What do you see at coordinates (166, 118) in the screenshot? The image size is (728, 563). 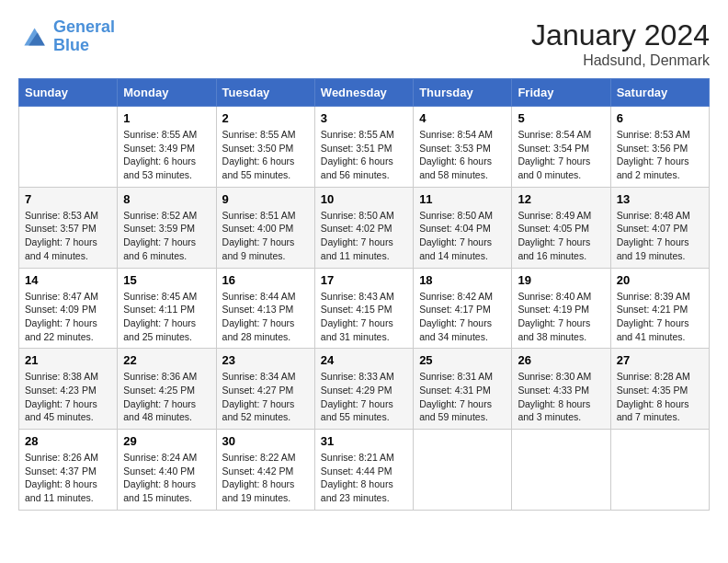 I see `day-number: 1` at bounding box center [166, 118].